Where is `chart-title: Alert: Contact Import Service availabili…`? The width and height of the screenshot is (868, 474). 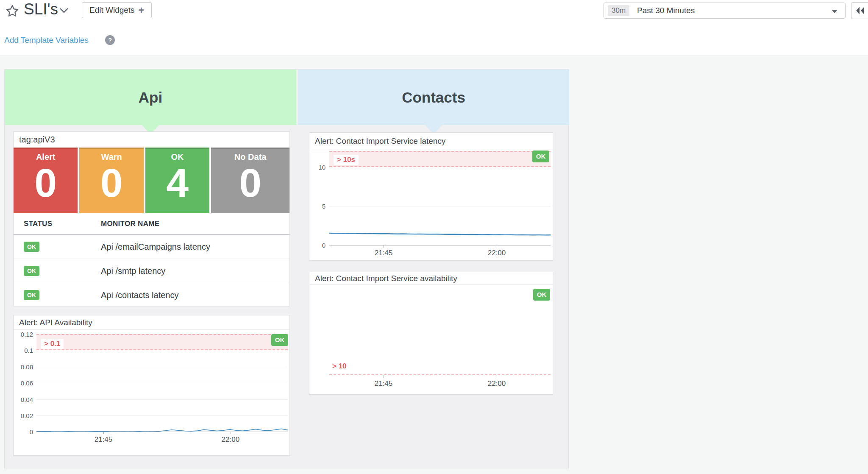
chart-title: Alert: Contact Import Service availabili… is located at coordinates (431, 279).